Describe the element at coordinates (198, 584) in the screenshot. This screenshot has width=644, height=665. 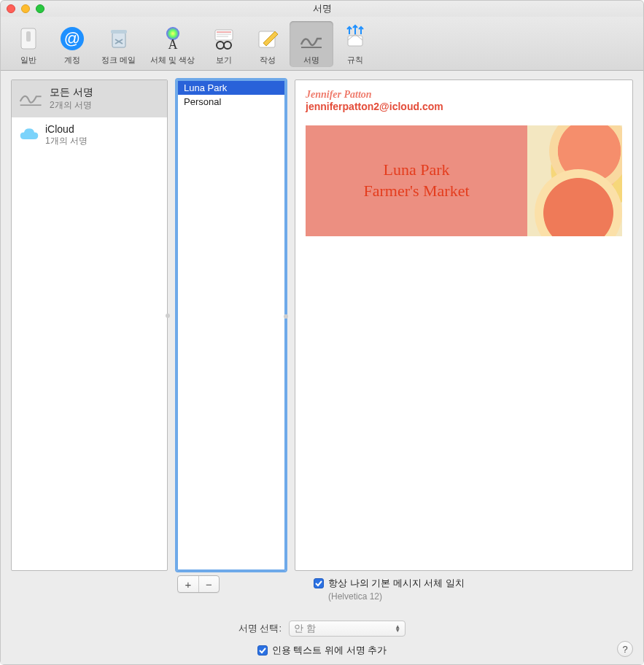
I see `add-remove-segment: + −` at that location.